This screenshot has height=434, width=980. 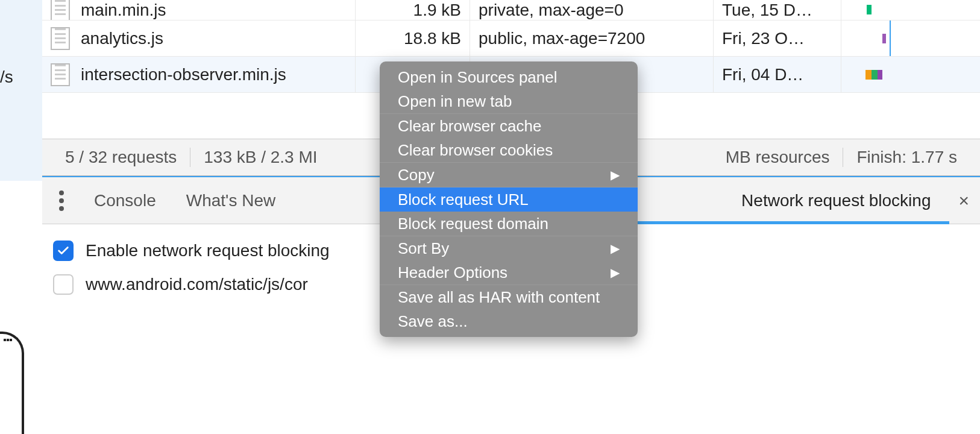 What do you see at coordinates (777, 75) in the screenshot?
I see `row-date: Fri, 04 D…` at bounding box center [777, 75].